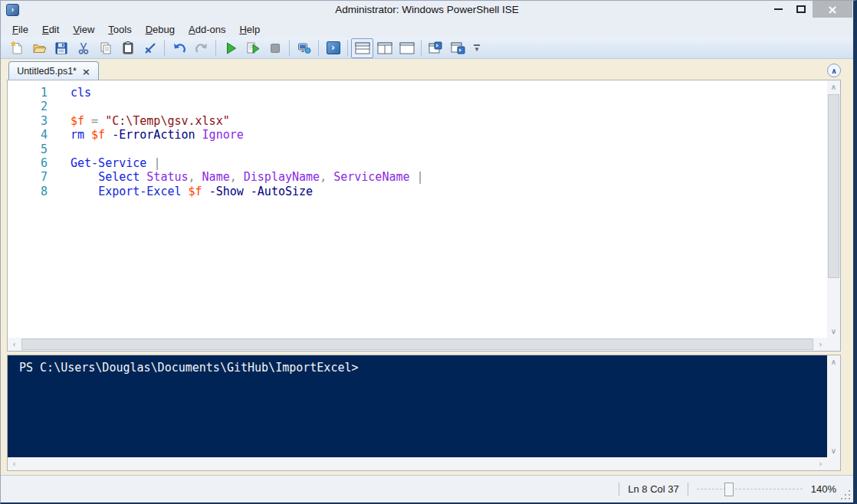 The height and width of the screenshot is (504, 857). What do you see at coordinates (333, 47) in the screenshot?
I see `powershell-exe-icon: ›` at bounding box center [333, 47].